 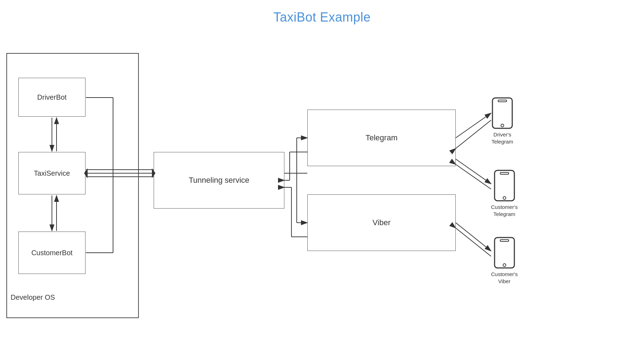 What do you see at coordinates (473, 134) in the screenshot?
I see `driver-phone-to-telegram-arrow` at bounding box center [473, 134].